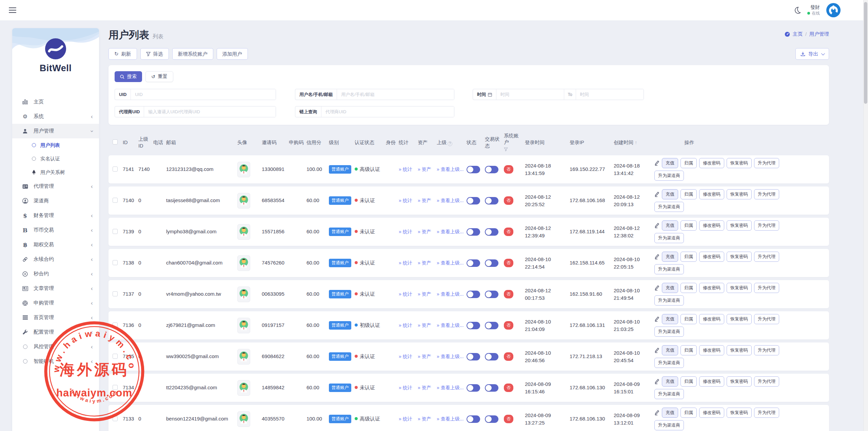 Image resolution: width=868 pixels, height=431 pixels. I want to click on sidebar-item-agent-management: 代理管理‹, so click(56, 187).